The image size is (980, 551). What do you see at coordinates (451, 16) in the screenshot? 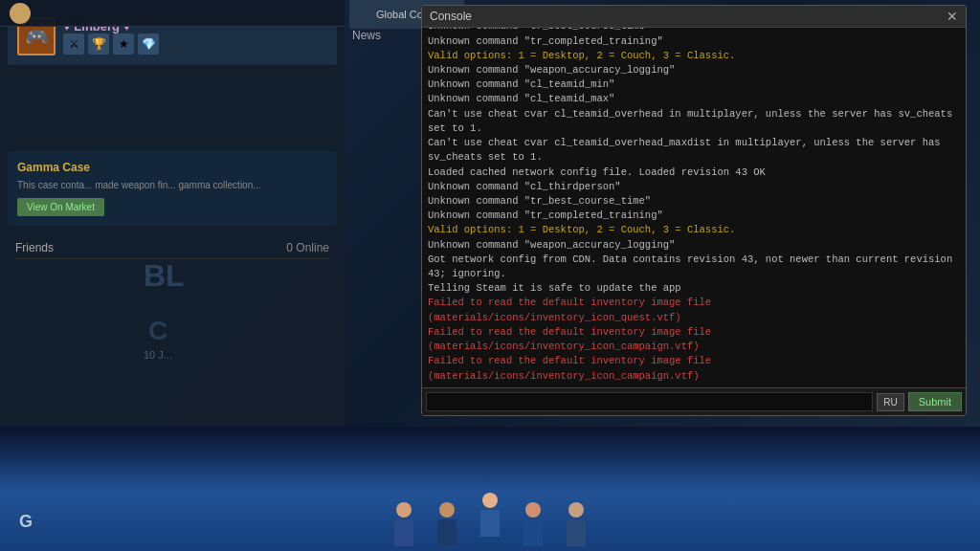
I see `console-title: Console` at bounding box center [451, 16].